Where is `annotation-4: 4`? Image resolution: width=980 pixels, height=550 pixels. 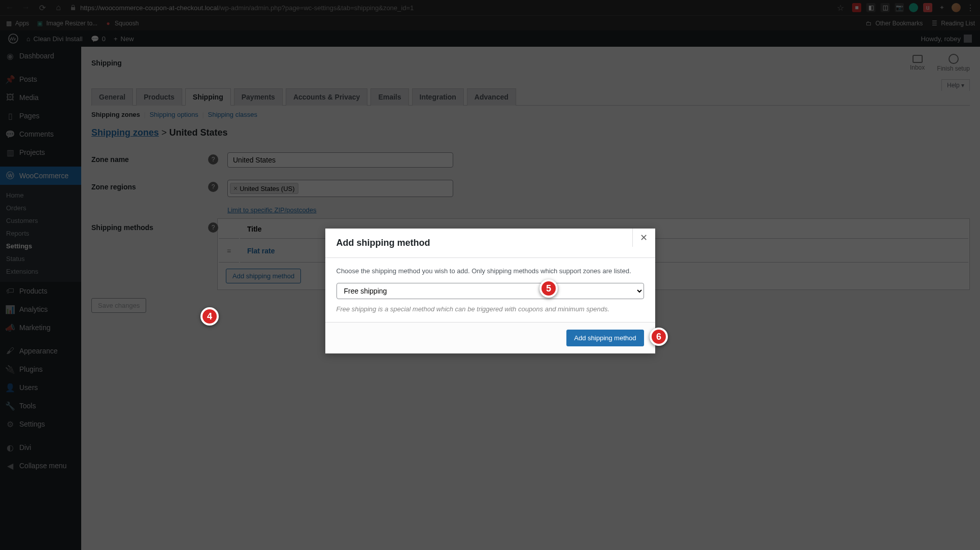
annotation-4: 4 is located at coordinates (210, 316).